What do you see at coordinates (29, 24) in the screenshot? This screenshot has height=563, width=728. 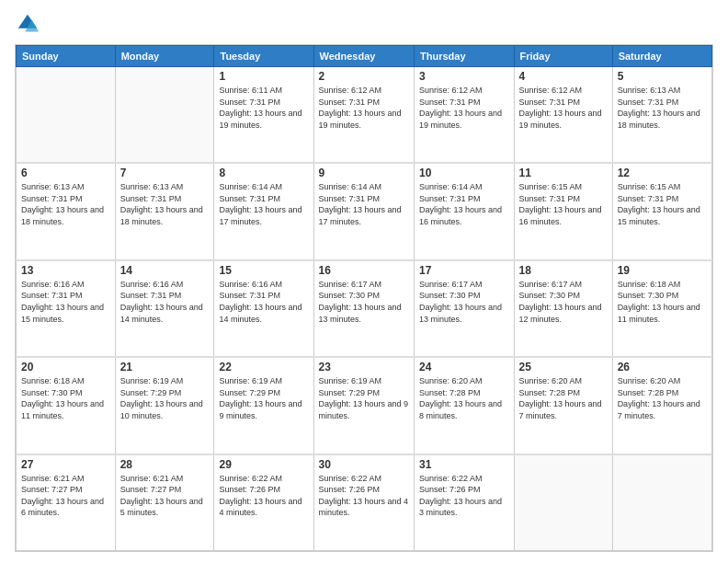 I see `logo` at bounding box center [29, 24].